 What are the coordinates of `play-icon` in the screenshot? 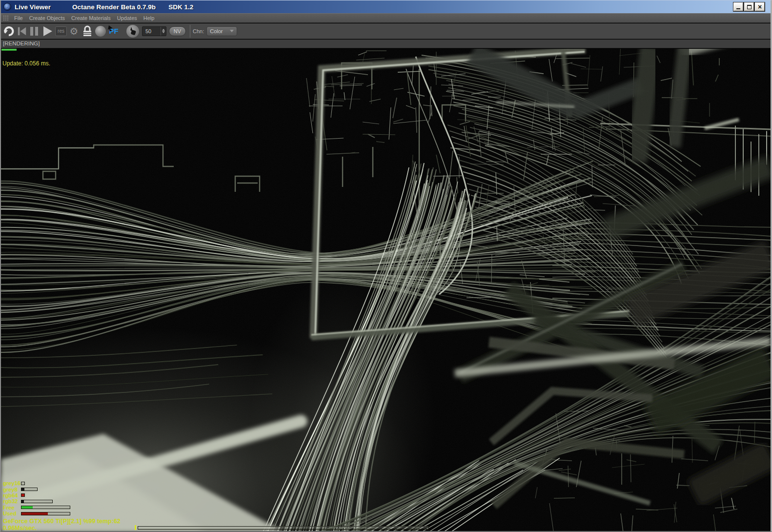 It's located at (47, 31).